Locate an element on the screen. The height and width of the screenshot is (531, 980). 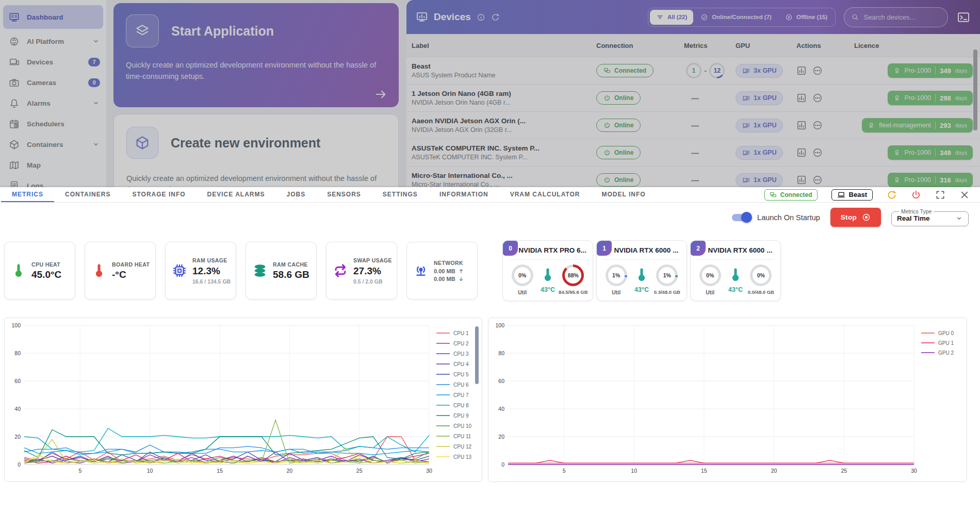
filter-all-22: All (22) is located at coordinates (672, 18).